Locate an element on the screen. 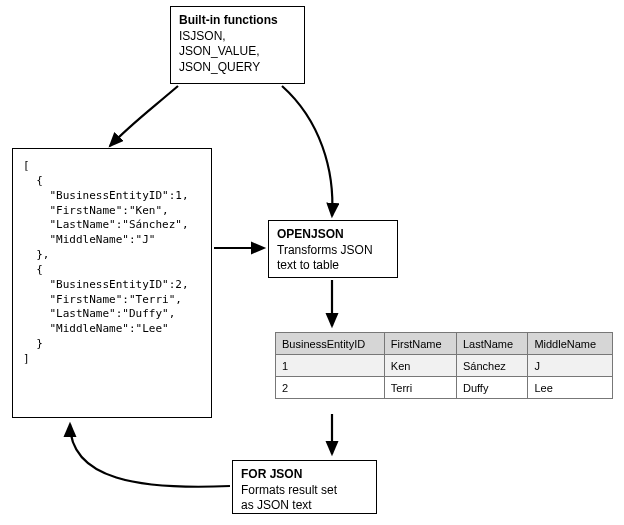 Image resolution: width=624 pixels, height=525 pixels. cell: J is located at coordinates (570, 366).